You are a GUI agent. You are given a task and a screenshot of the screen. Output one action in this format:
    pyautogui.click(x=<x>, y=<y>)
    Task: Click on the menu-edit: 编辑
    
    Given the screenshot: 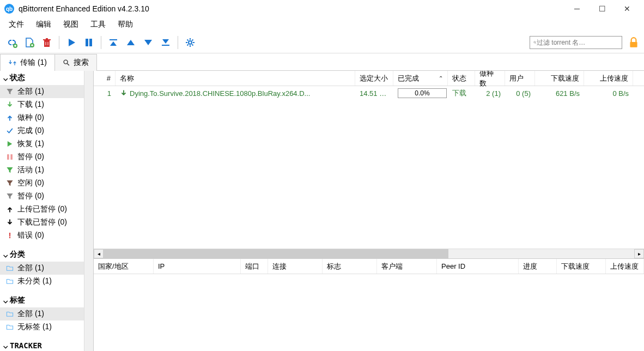 What is the action you would take?
    pyautogui.click(x=44, y=25)
    